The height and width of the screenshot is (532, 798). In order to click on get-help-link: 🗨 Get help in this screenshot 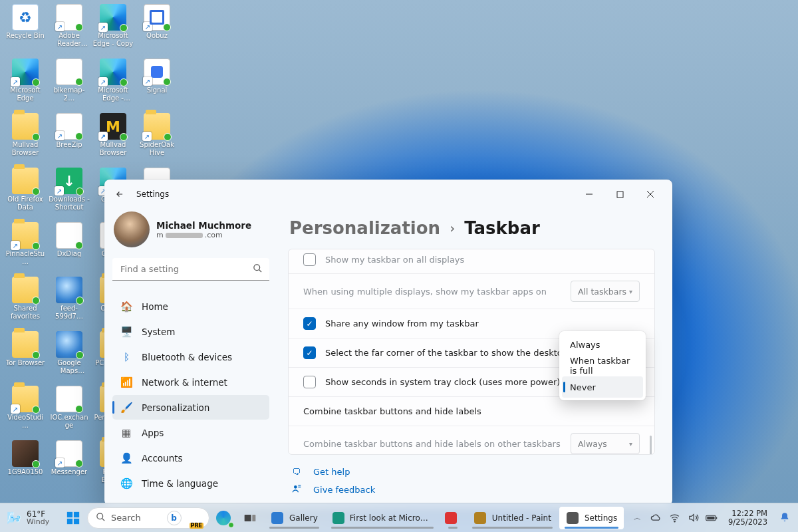, I will do `click(473, 472)`.